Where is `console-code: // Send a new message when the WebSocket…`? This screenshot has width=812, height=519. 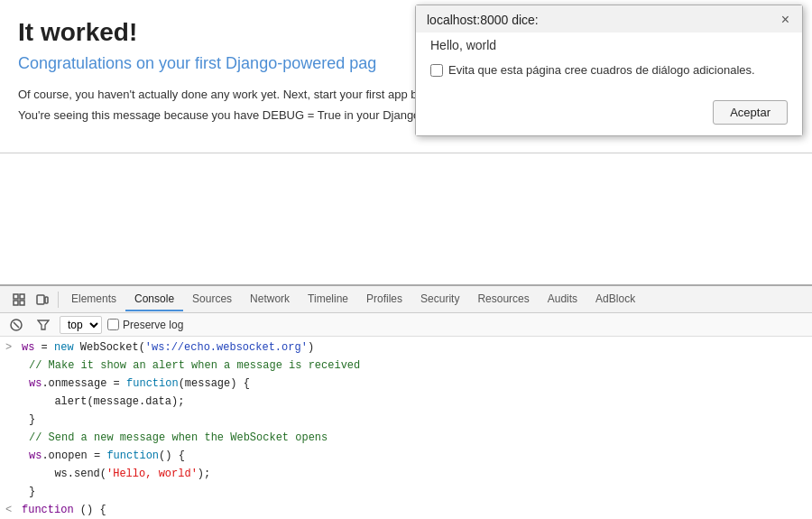
console-code: // Send a new message when the WebSocket… is located at coordinates (418, 438).